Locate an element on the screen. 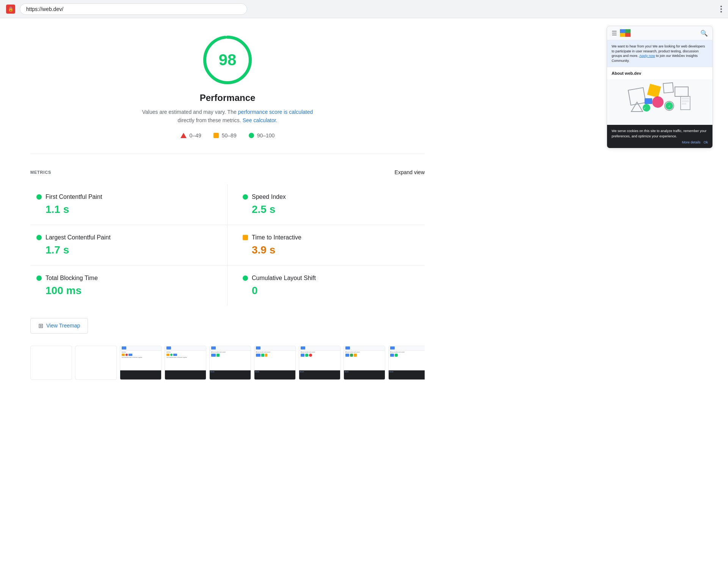 The width and height of the screenshot is (728, 573). score-title: Performance is located at coordinates (228, 98).